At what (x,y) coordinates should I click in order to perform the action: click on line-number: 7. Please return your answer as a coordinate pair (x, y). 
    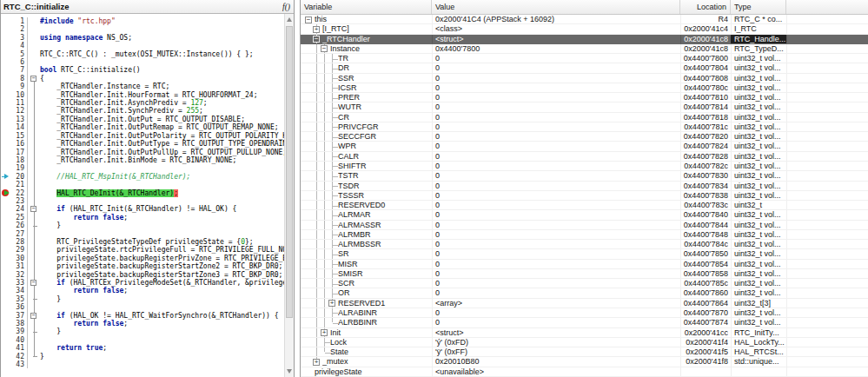
    Looking at the image, I should click on (19, 69).